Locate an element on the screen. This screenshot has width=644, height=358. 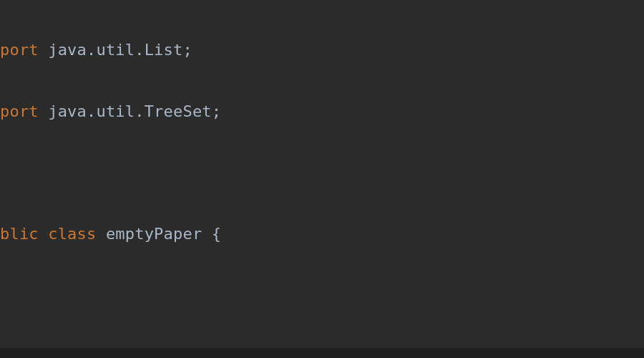
code-line: port java.util.TreeSet; is located at coordinates (322, 112).